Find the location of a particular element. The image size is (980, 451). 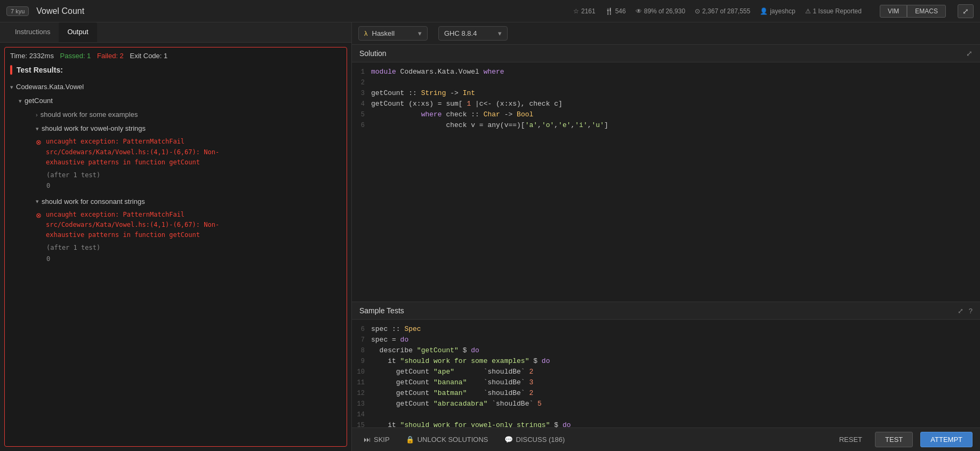

top-bar: 7 kyu Vowel Count ☆ 2161 🍴 546 👁 89% of … is located at coordinates (490, 11).